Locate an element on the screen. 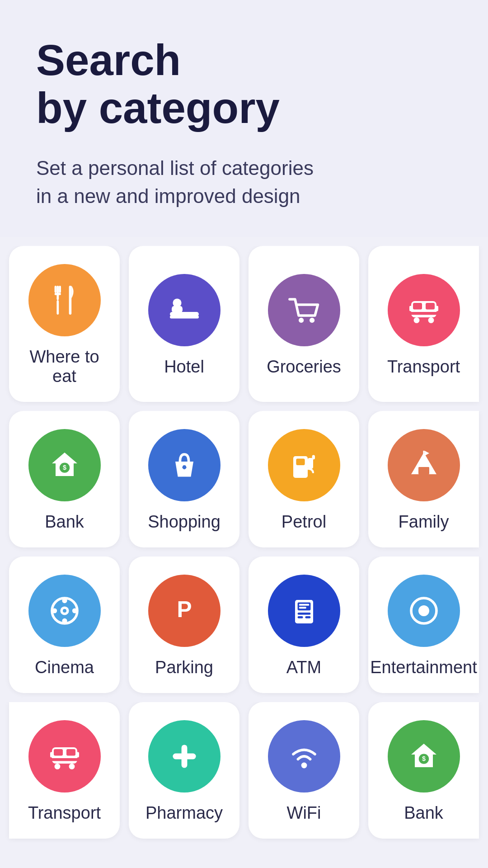 This screenshot has height=868, width=488. category-groceries: Groceries is located at coordinates (304, 324).